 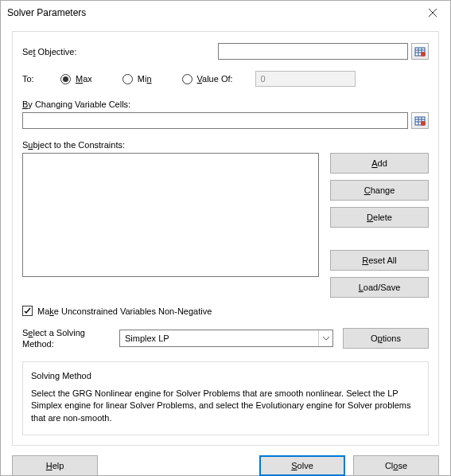 I want to click on to-radio-group: Max Min Value Of:, so click(x=208, y=79).